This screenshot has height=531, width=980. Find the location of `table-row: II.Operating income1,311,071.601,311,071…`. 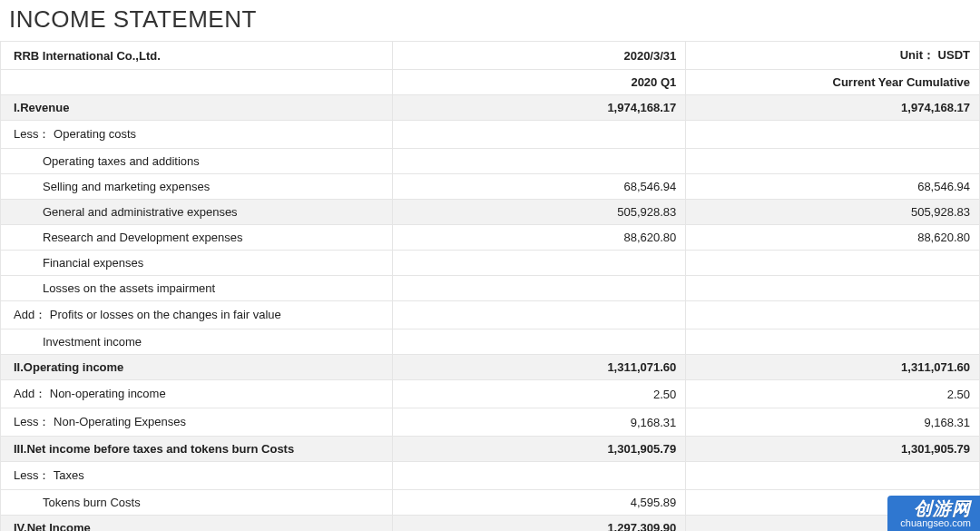

table-row: II.Operating income1,311,071.601,311,071… is located at coordinates (490, 368).